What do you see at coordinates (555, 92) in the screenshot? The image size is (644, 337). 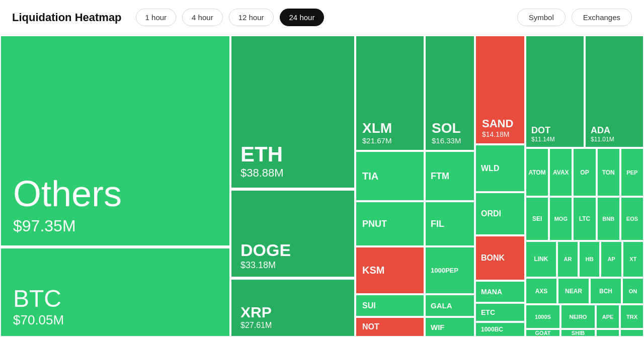 I see `dot-block: DOT $11.14M` at bounding box center [555, 92].